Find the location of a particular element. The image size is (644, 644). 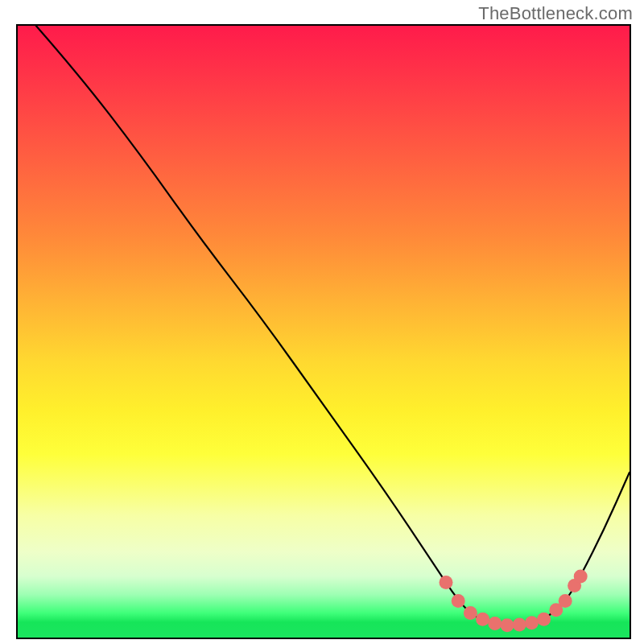

watermark-label: TheBottleneck.com is located at coordinates (555, 14).